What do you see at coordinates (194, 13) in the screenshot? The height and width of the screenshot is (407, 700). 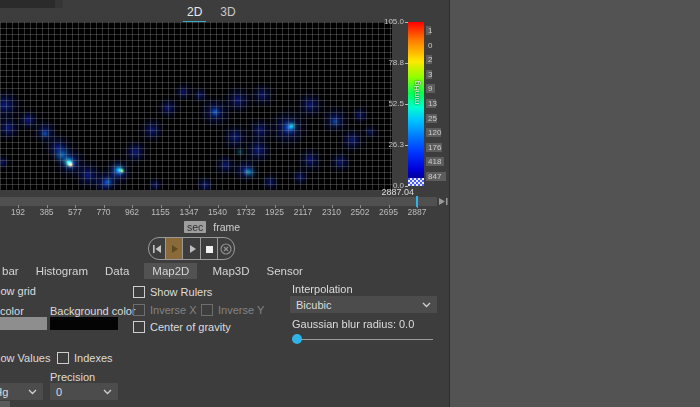 I see `tab-2d: 2D` at bounding box center [194, 13].